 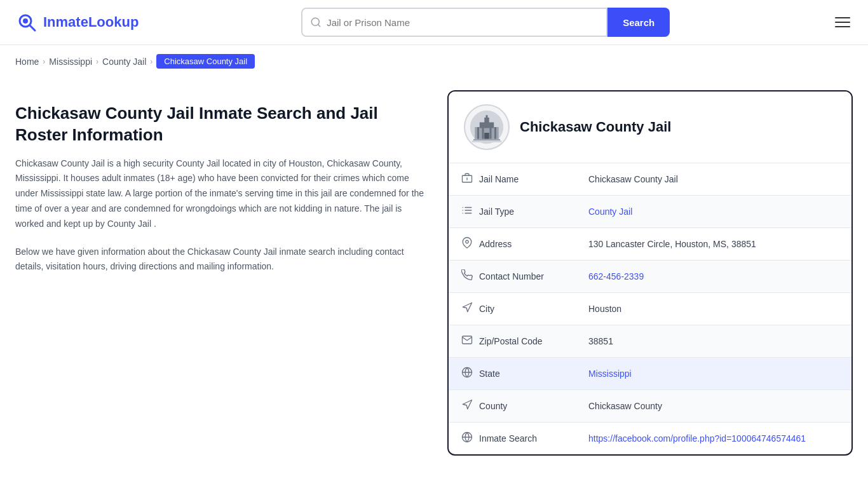 What do you see at coordinates (616, 276) in the screenshot?
I see `info-link: 662-456-2339` at bounding box center [616, 276].